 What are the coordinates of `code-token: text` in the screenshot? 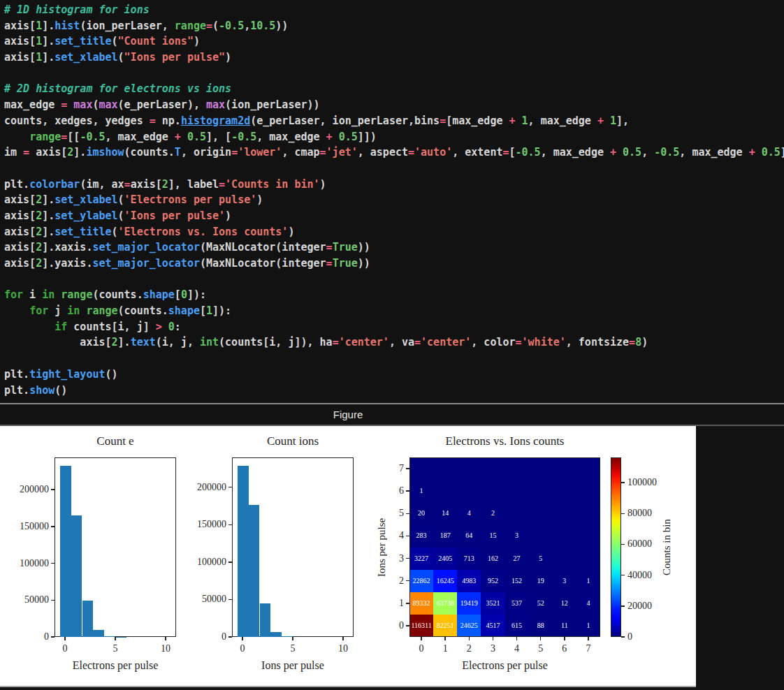 It's located at (143, 342).